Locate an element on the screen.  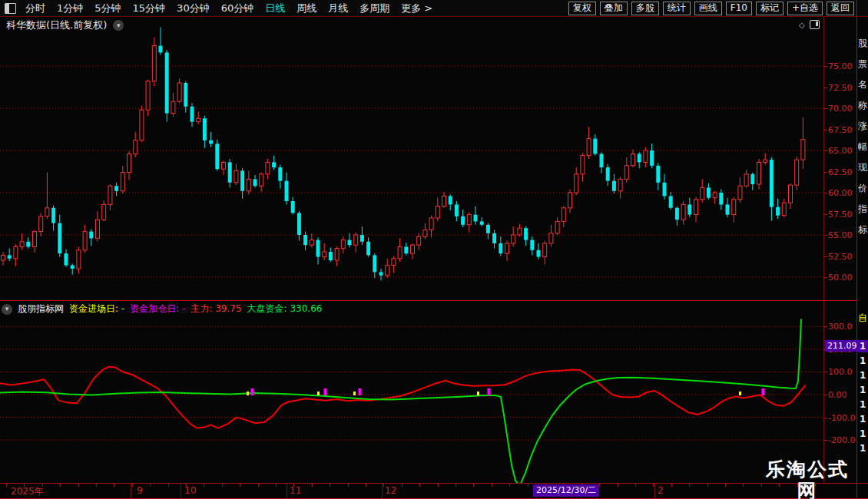
chart-title-row: 科华数据(日线.前复权) ▾ is located at coordinates (65, 25).